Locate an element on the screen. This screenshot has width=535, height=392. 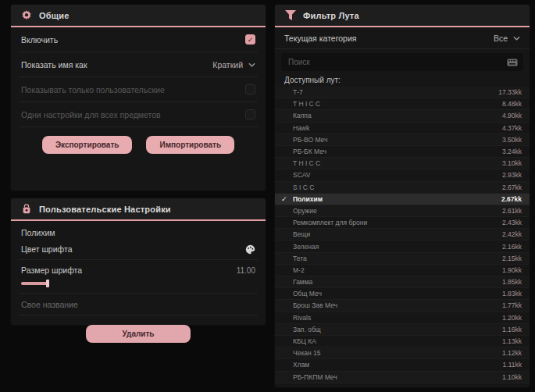
check-icon: ✓ is located at coordinates (284, 199).